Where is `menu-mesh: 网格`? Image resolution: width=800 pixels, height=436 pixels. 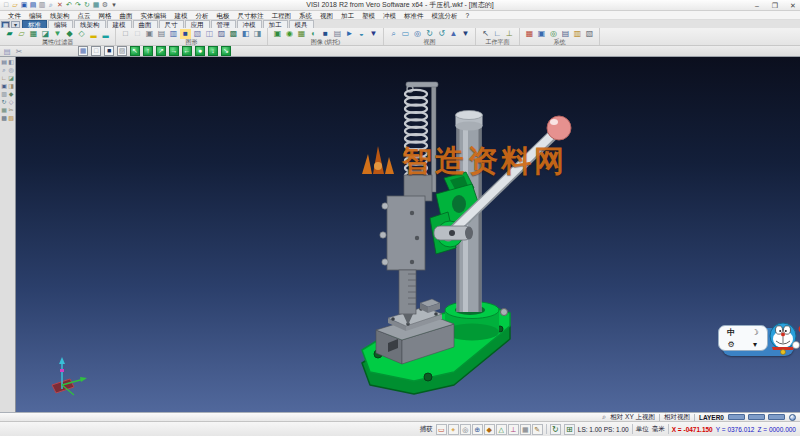
menu-mesh: 网格 is located at coordinates (106, 16).